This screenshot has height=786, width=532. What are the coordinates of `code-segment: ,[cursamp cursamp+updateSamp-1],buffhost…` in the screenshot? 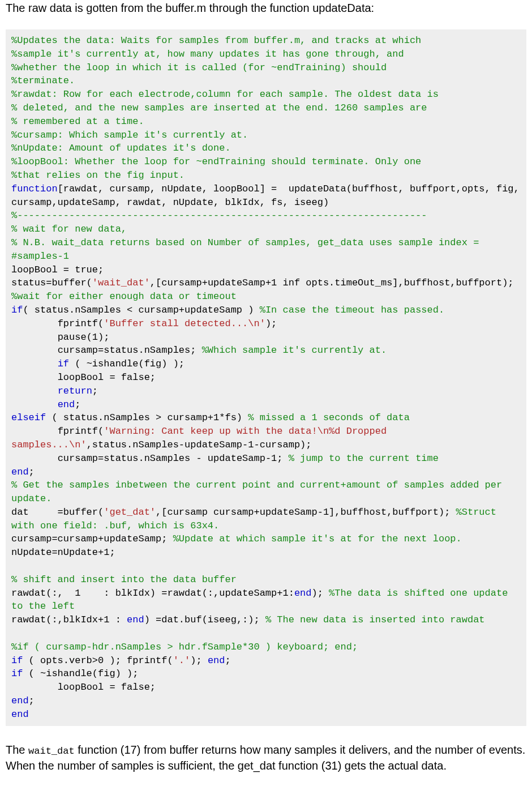 It's located at (306, 512).